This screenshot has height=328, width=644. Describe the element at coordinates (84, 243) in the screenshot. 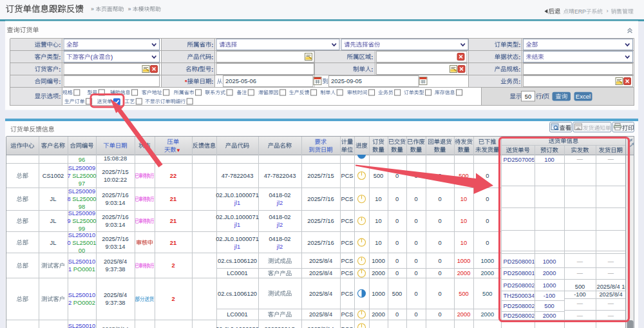

I see `svg-text: SL25001` at that location.